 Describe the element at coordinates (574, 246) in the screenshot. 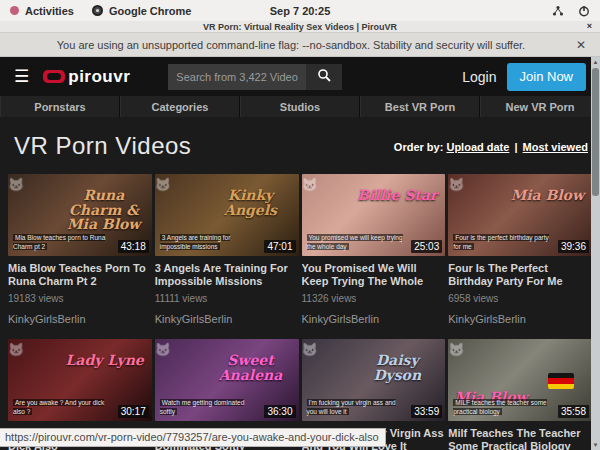

I see `duration-badge: 39:36` at that location.